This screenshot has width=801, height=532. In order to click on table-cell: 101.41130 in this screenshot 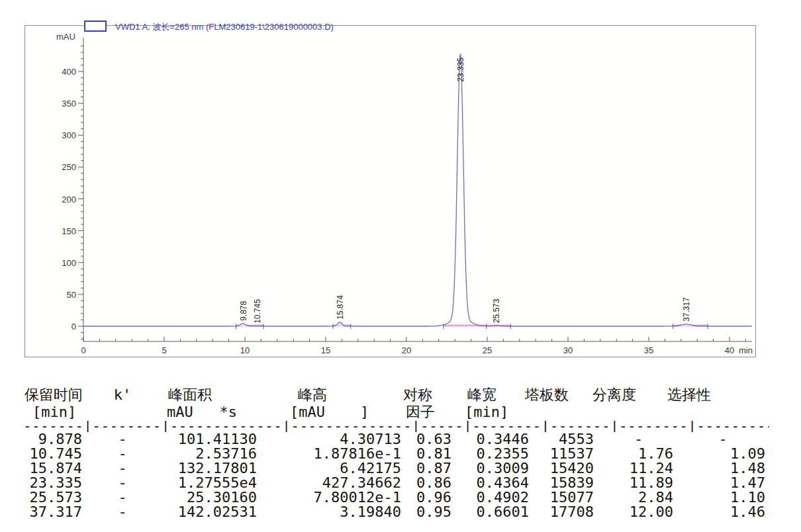, I will do `click(219, 439)`.